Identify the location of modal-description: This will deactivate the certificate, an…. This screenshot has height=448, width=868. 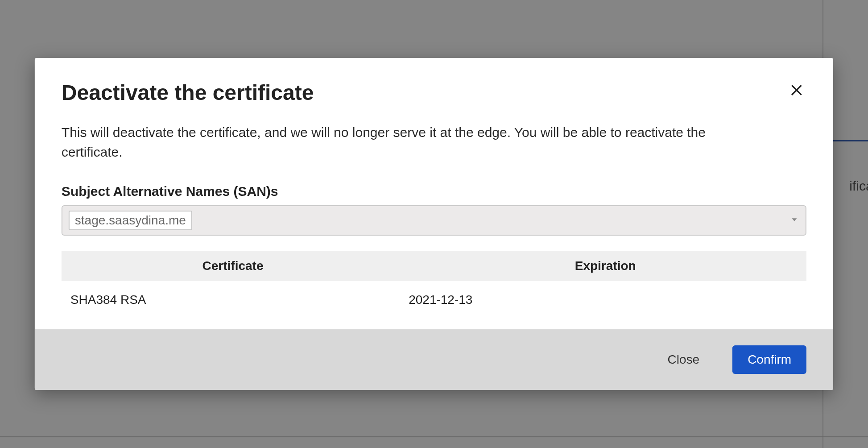
(396, 142).